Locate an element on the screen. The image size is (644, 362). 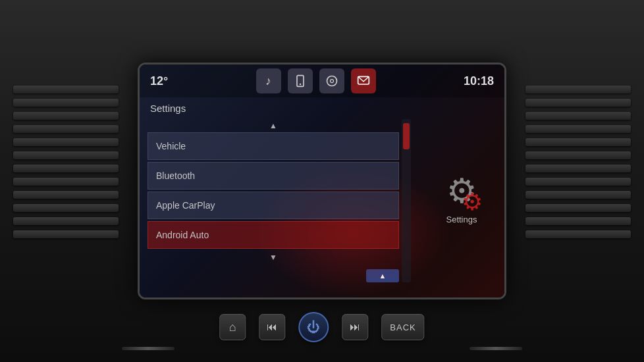
temperature-display: 12° is located at coordinates (159, 82).